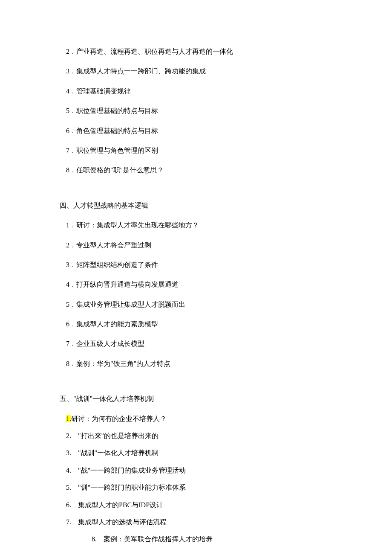 This screenshot has width=392, height=555. I want to click on item-number: 2., so click(69, 436).